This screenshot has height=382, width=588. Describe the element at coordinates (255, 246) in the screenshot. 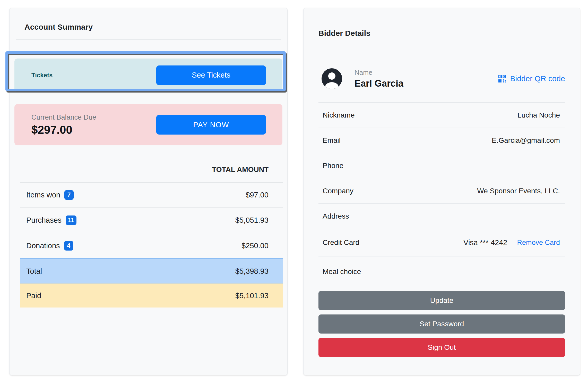

I see `row-amount: $250.00` at that location.